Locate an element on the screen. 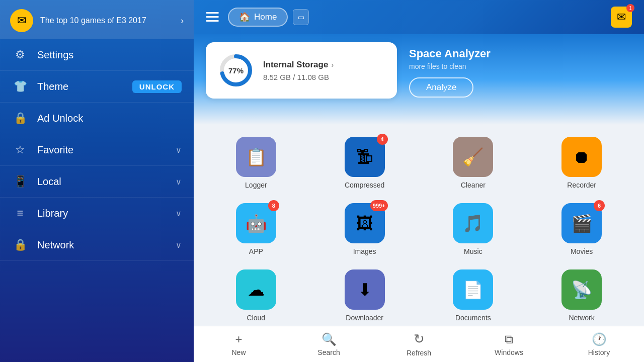  sidebar-label-favorite: Favorite is located at coordinates (107, 150).